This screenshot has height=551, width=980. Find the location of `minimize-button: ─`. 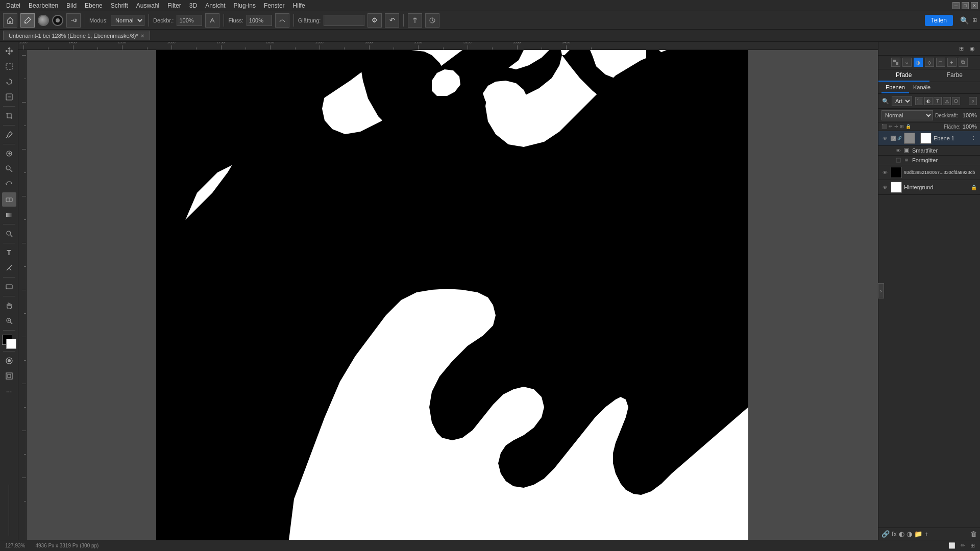

minimize-button: ─ is located at coordinates (956, 6).